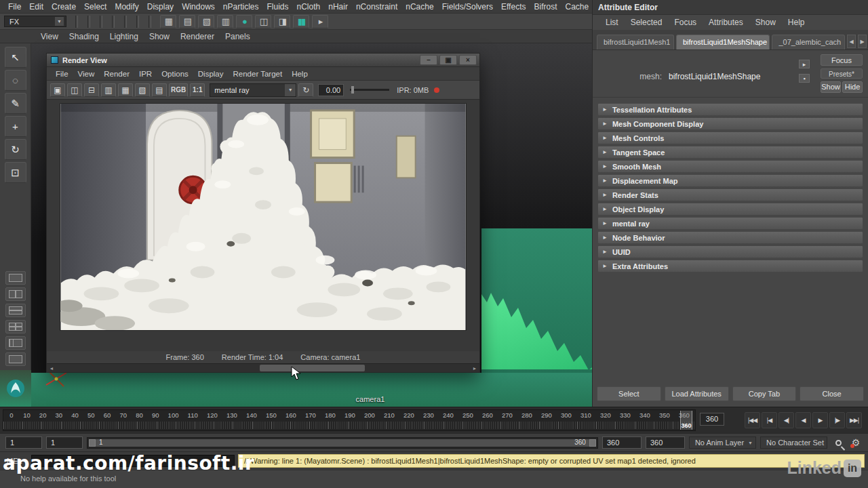 Image resolution: width=868 pixels, height=488 pixels. Describe the element at coordinates (16, 126) in the screenshot. I see `move-tool: +` at that location.